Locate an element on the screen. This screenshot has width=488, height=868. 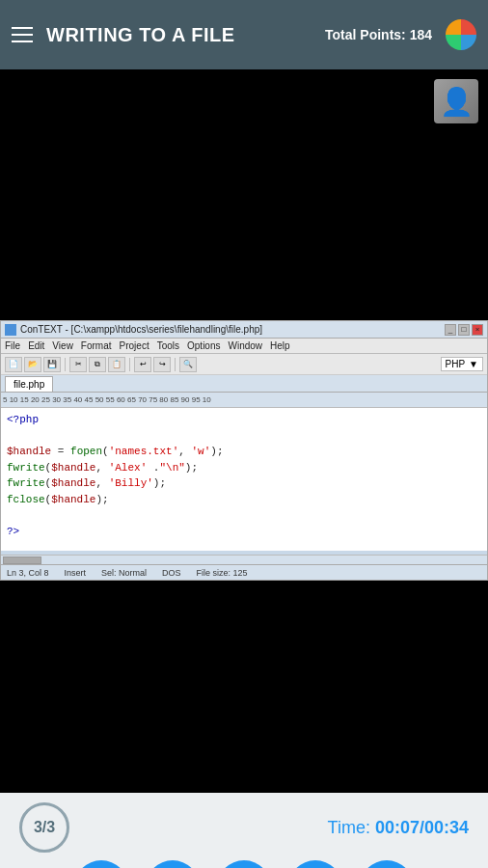
code-line-1: <?php is located at coordinates (244, 420).